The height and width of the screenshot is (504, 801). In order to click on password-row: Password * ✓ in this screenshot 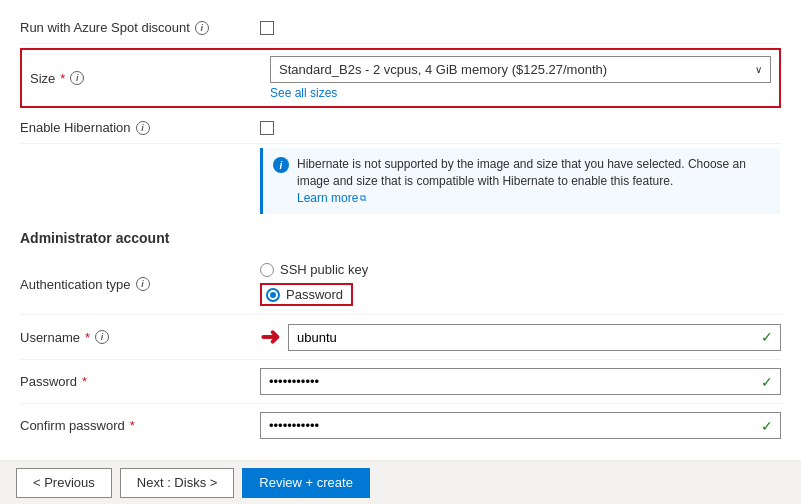, I will do `click(400, 382)`.